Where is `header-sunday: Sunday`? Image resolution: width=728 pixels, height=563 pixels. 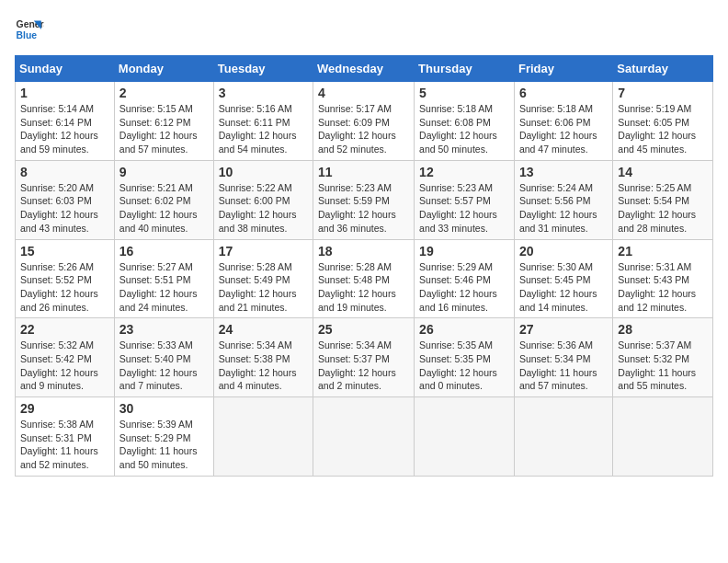
header-sunday: Sunday is located at coordinates (65, 69).